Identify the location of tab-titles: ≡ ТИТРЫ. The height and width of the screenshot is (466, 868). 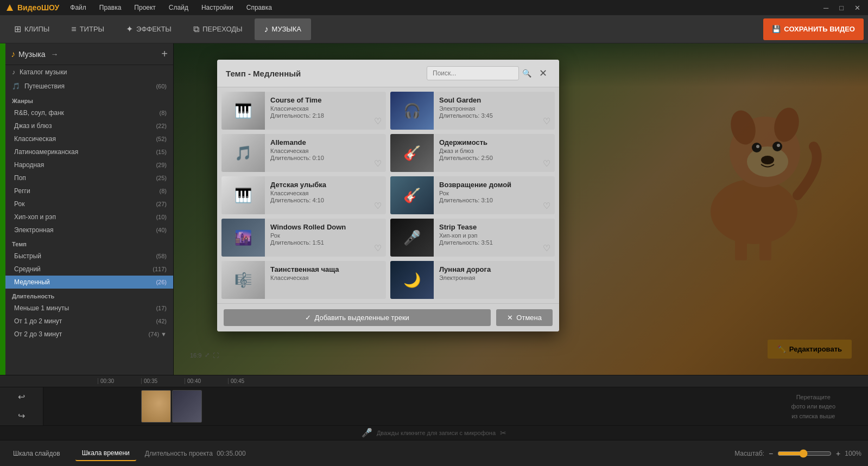
(88, 29).